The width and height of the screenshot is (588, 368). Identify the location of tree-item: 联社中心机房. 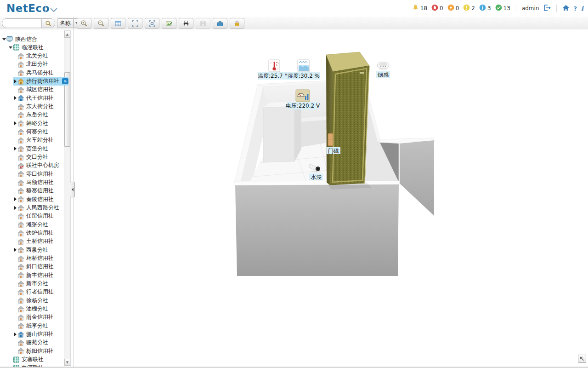
(37, 166).